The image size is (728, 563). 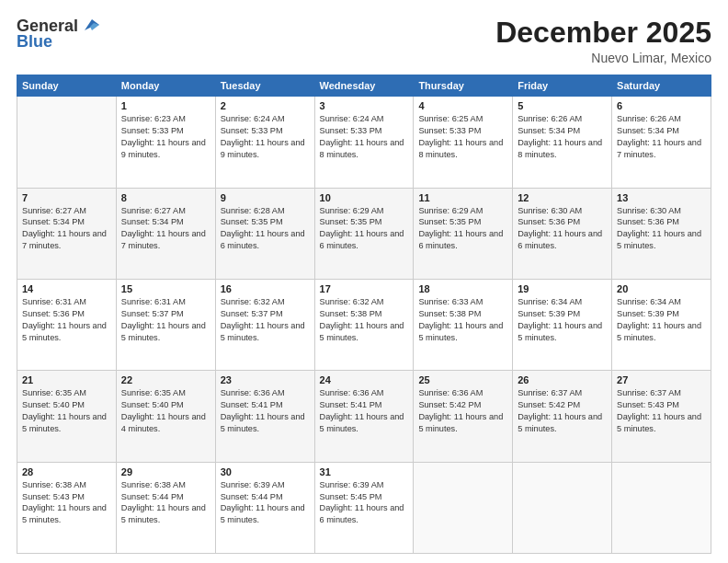 What do you see at coordinates (364, 86) in the screenshot?
I see `days-header-row: Sunday Monday Tuesday Wednesday Thursday…` at bounding box center [364, 86].